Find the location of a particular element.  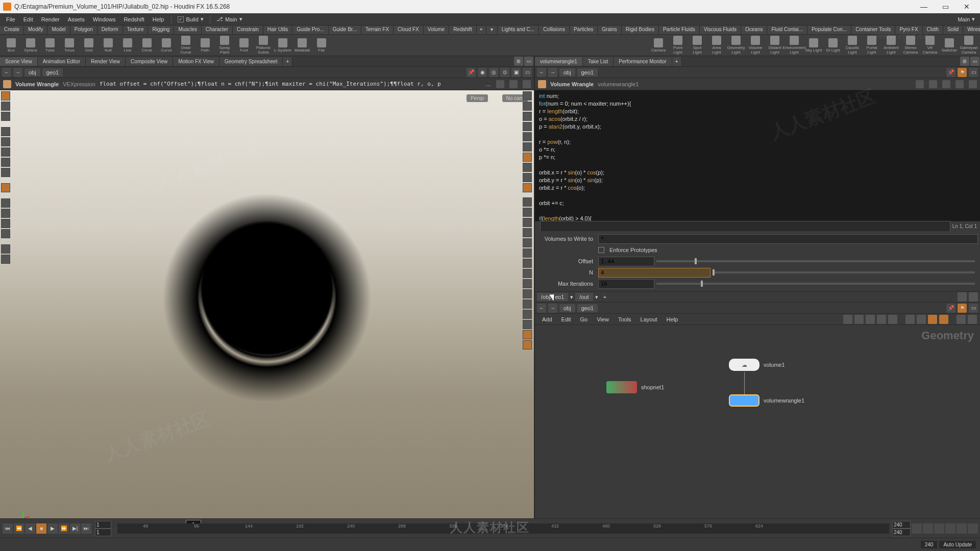

wopt2 is located at coordinates (933, 84).